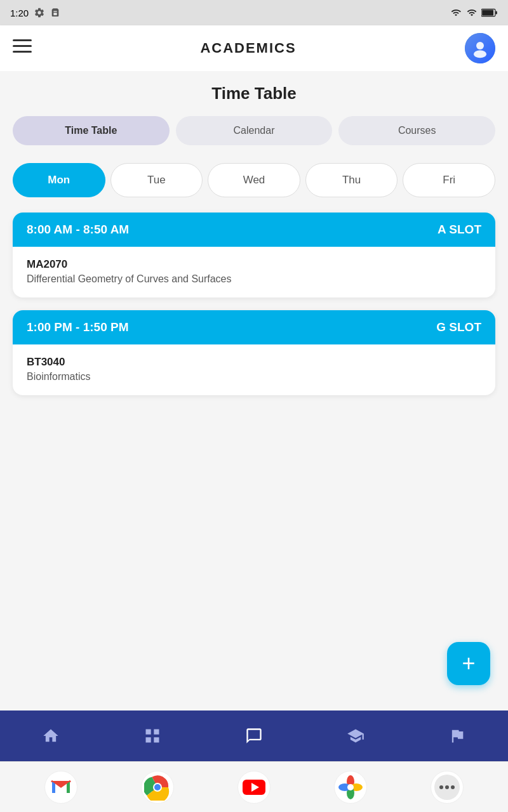 The image size is (508, 812). What do you see at coordinates (254, 362) in the screenshot?
I see `course-code-1: BT3040` at bounding box center [254, 362].